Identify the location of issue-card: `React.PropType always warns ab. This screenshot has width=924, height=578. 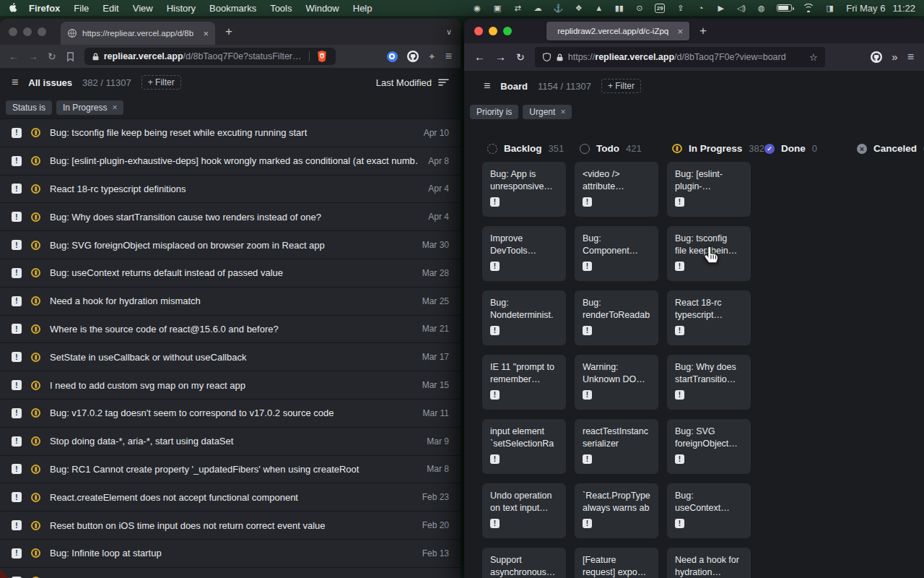
(616, 511).